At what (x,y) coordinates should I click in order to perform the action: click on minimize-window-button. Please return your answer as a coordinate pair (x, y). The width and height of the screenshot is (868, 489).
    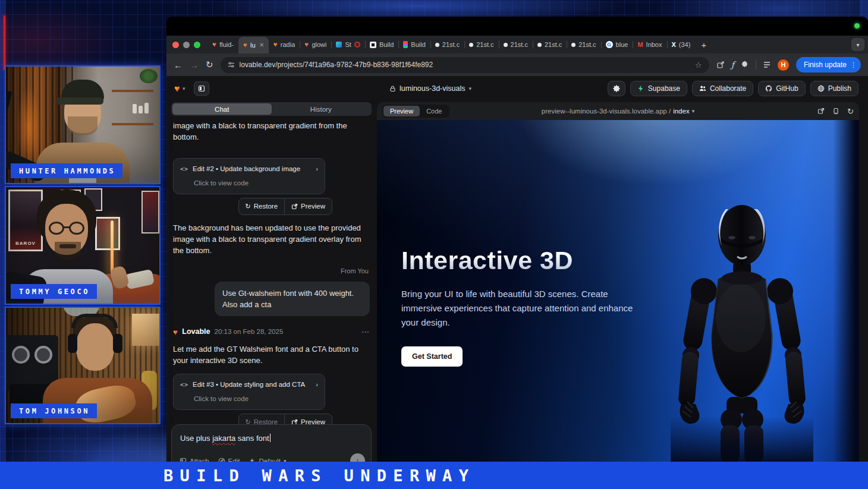
    Looking at the image, I should click on (187, 45).